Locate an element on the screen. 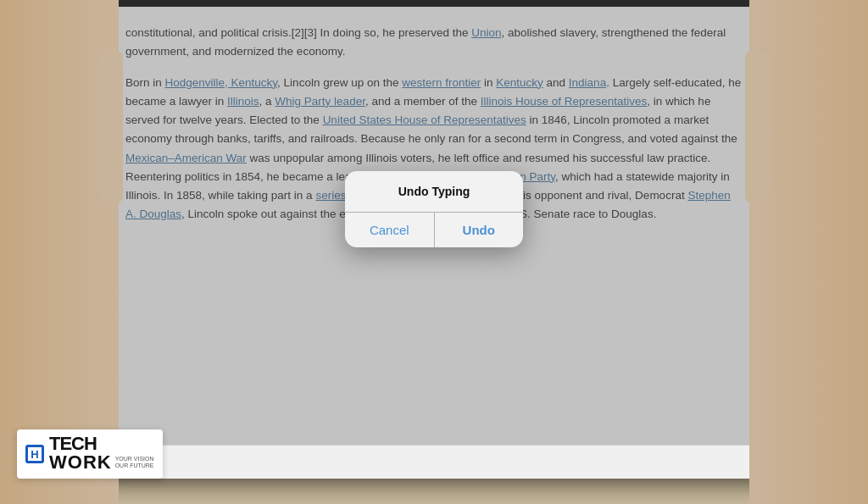 The width and height of the screenshot is (868, 504). logo-bracket-icon: H is located at coordinates (35, 454).